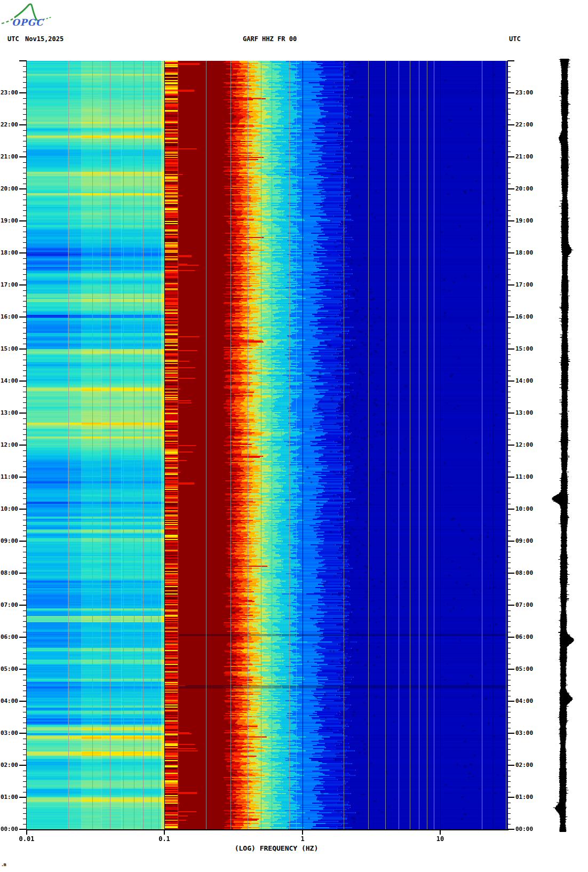 Image resolution: width=588 pixels, height=872 pixels. Describe the element at coordinates (526, 93) in the screenshot. I see `time-label-right: 23:00` at that location.